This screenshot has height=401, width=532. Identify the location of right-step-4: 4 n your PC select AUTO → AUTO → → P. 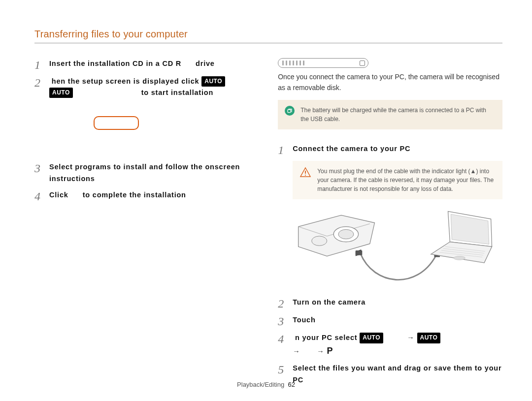
(390, 345).